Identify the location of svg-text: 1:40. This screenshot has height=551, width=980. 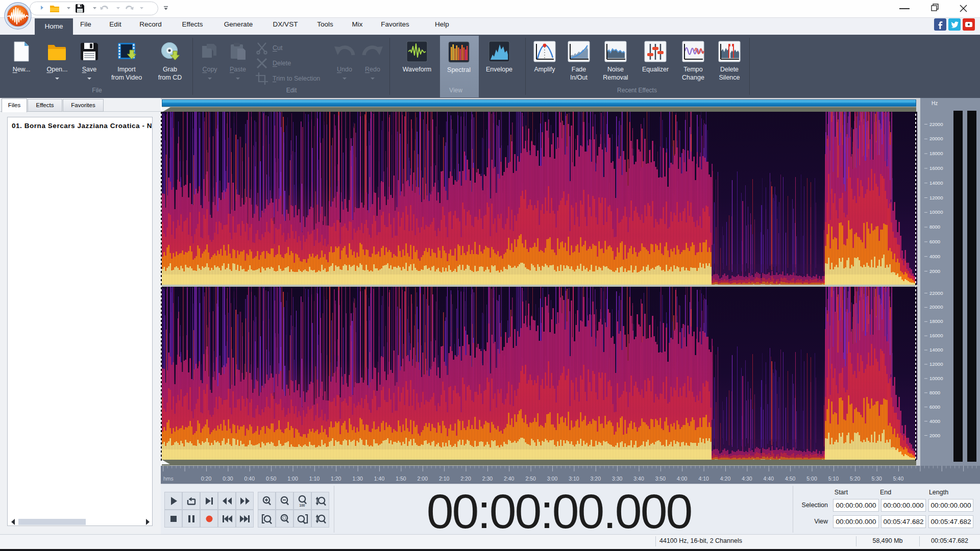
(380, 479).